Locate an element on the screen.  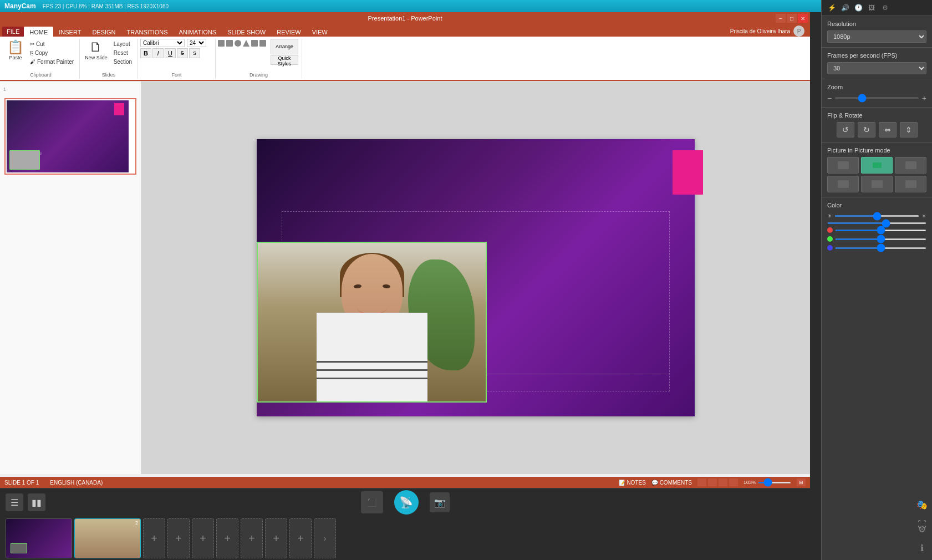
right-panel: ⚡ 🔊 🕐 🖼 ⚙ Resolution 1080p 720p 480p Fra… is located at coordinates (877, 280).